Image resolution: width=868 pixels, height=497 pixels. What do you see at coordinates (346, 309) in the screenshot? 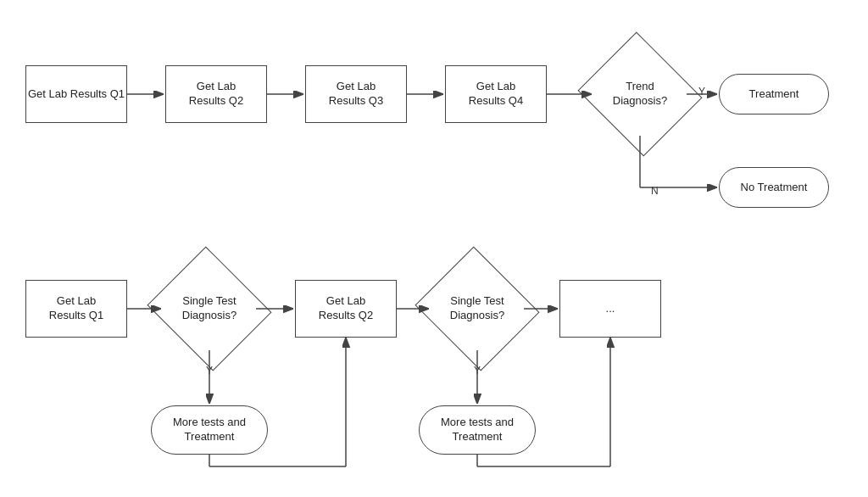
I see `box-bq2: Get LabResults Q2` at bounding box center [346, 309].